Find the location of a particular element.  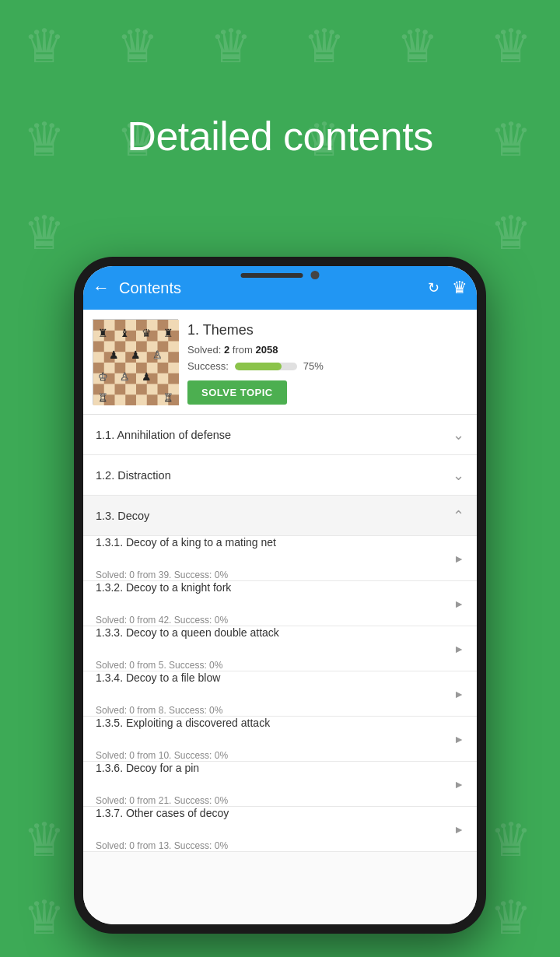

solved-count: 2 is located at coordinates (227, 350).